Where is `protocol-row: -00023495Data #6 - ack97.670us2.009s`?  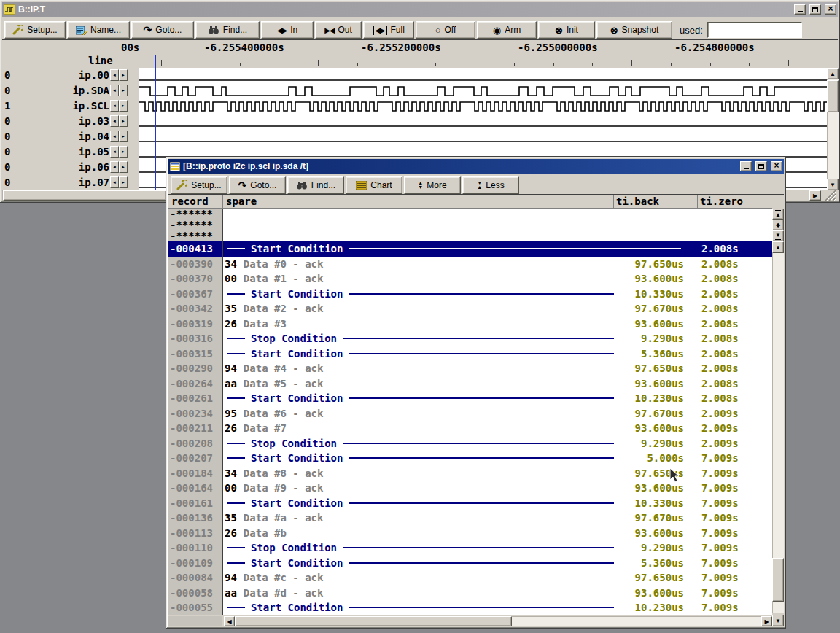 protocol-row: -00023495Data #6 - ack97.670us2.009s is located at coordinates (470, 414).